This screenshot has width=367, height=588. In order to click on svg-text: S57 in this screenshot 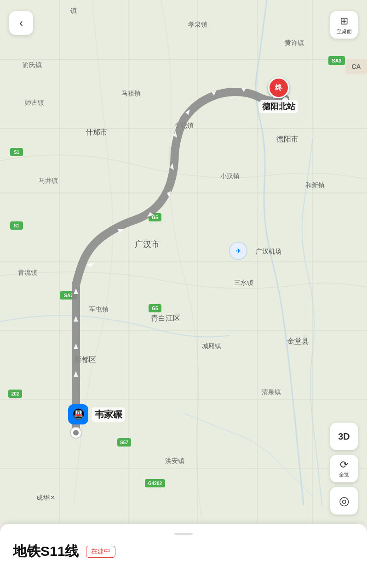, I will do `click(124, 443)`.